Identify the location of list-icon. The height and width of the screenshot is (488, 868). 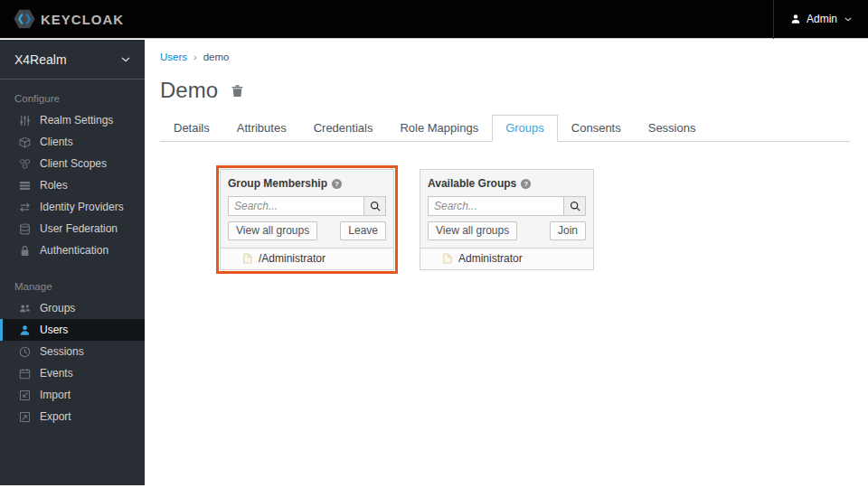
(24, 185).